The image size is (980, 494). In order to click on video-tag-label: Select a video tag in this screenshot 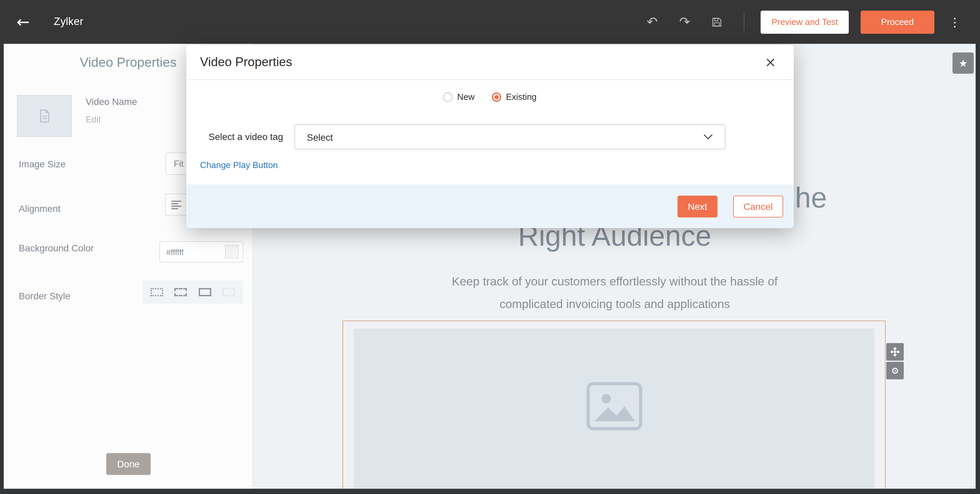, I will do `click(242, 137)`.